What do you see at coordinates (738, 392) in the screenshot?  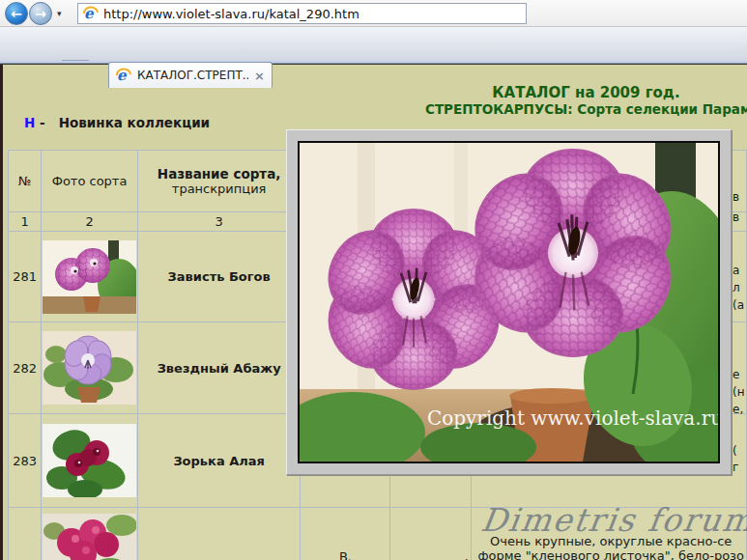 I see `clipped-text-fragment: (н` at bounding box center [738, 392].